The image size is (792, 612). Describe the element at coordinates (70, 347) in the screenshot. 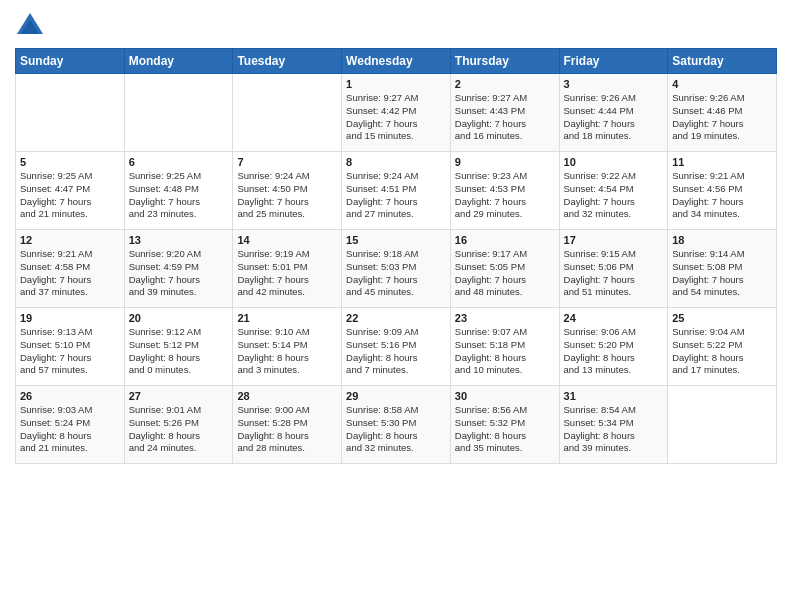

I see `calendar-cell: 19Sunrise: 9:13 AM Sunset: 5:10 PM Dayli…` at that location.